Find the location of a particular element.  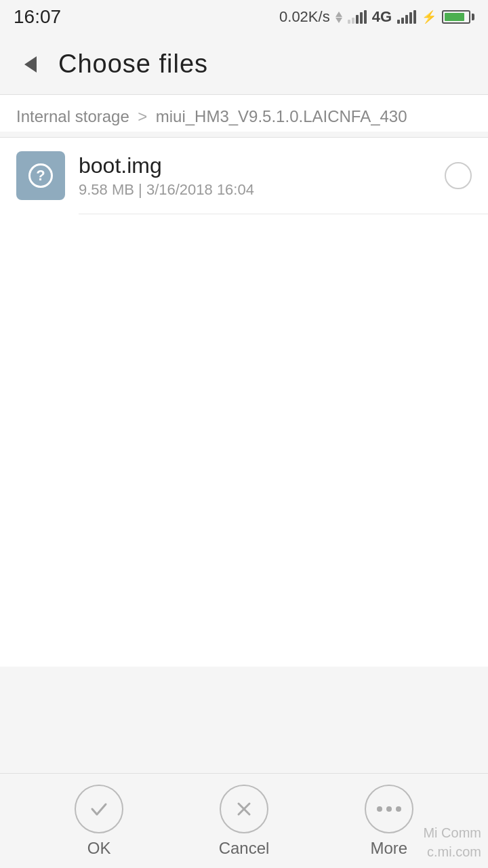

back-button is located at coordinates (30, 64).